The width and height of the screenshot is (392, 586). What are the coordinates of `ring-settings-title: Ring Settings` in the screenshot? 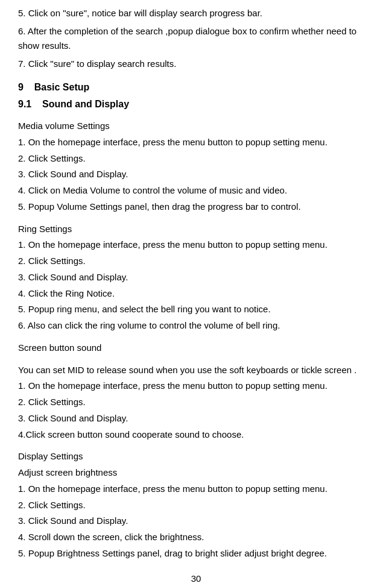 It's located at (196, 229).